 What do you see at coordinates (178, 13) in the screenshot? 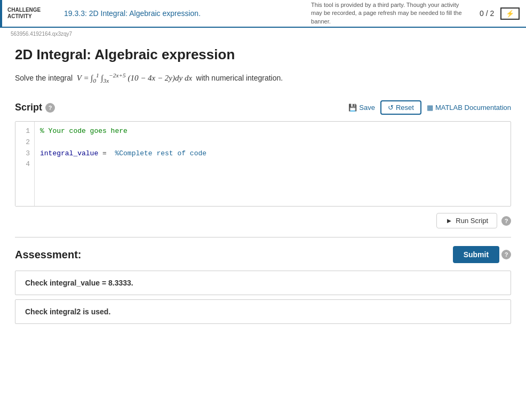
I see `header-title: 19.3.3: 2D Integral: Algebraic expressio…` at bounding box center [178, 13].